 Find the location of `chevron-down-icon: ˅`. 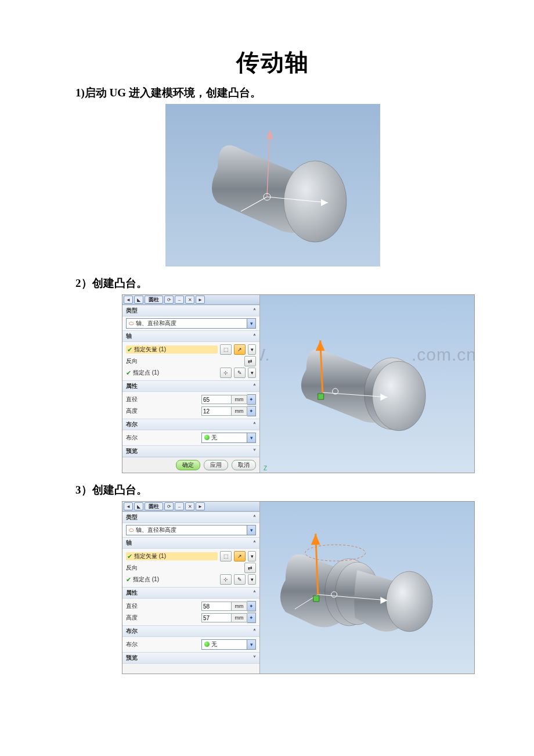

chevron-down-icon: ˅ is located at coordinates (254, 452).